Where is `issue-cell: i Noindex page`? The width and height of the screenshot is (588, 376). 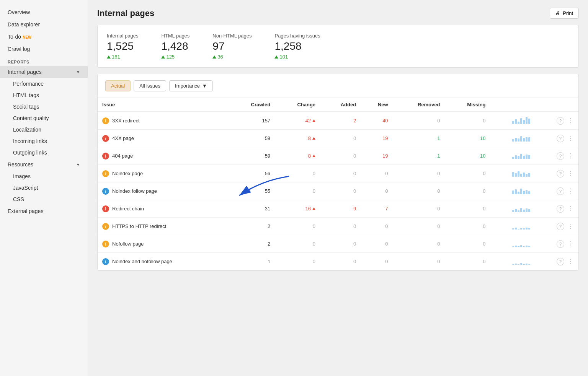 issue-cell: i Noindex page is located at coordinates (163, 174).